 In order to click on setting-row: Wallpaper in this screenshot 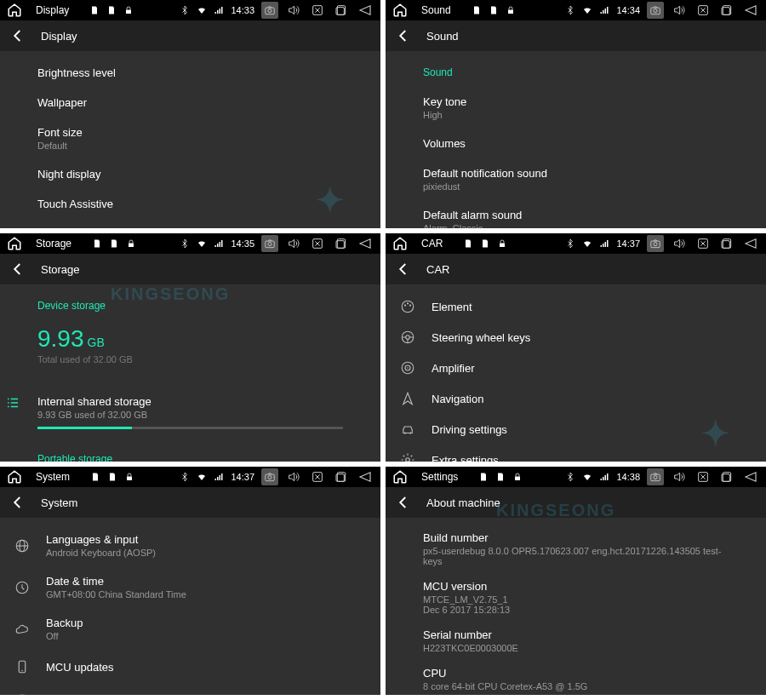, I will do `click(191, 102)`.